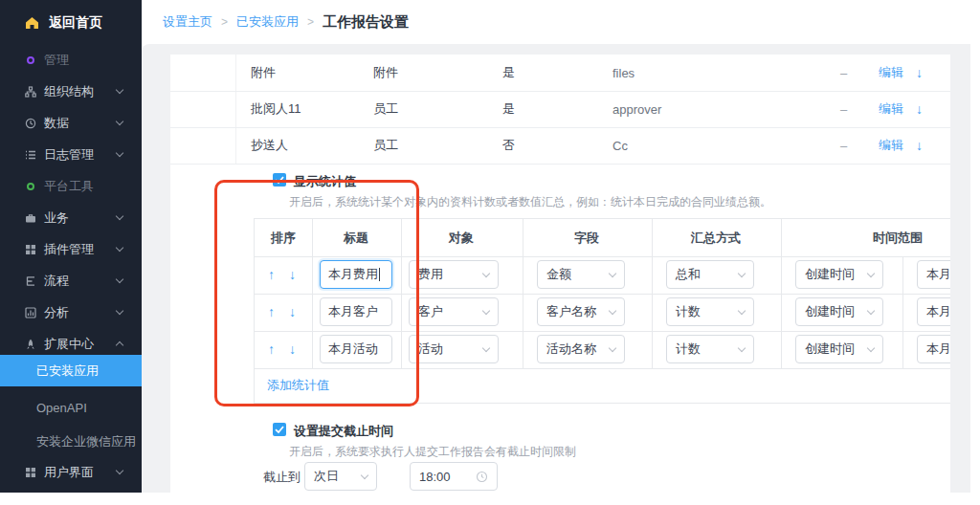 This screenshot has width=980, height=505. Describe the element at coordinates (76, 23) in the screenshot. I see `back-to-home-label: 返回首页` at that location.